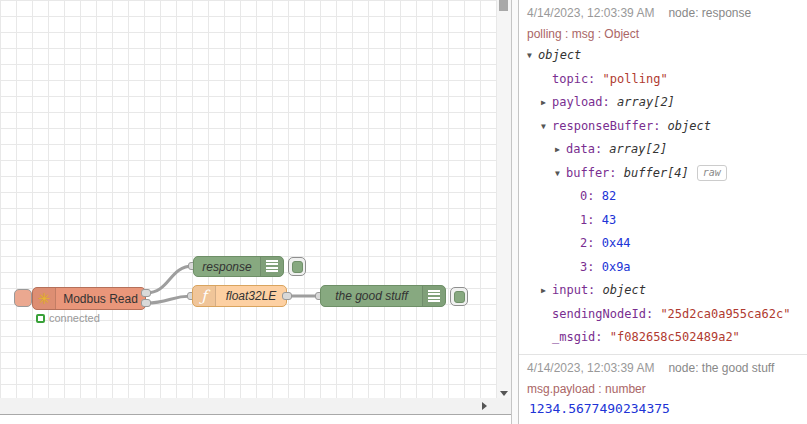 The image size is (807, 424). What do you see at coordinates (656, 173) in the screenshot?
I see `debug-value-type: buffer[4]` at bounding box center [656, 173].